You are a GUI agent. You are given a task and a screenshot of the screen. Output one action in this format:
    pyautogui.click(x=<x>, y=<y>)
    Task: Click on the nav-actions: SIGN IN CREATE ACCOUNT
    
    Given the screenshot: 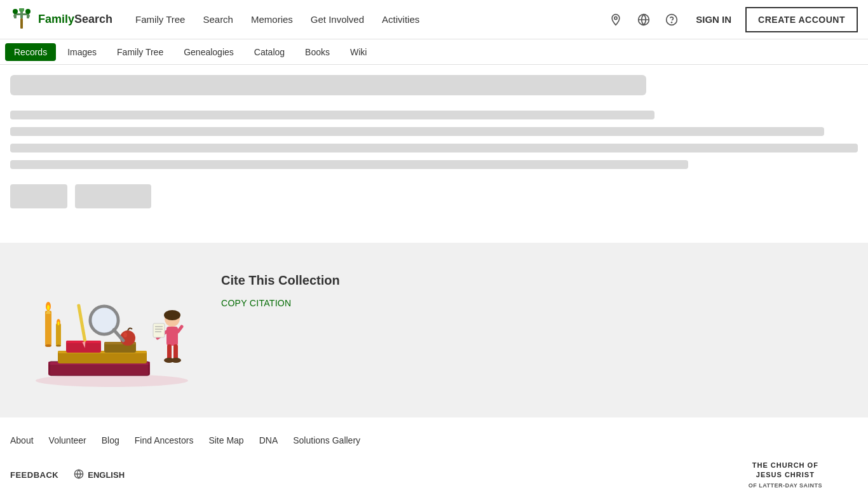 What is the action you would take?
    pyautogui.click(x=732, y=20)
    